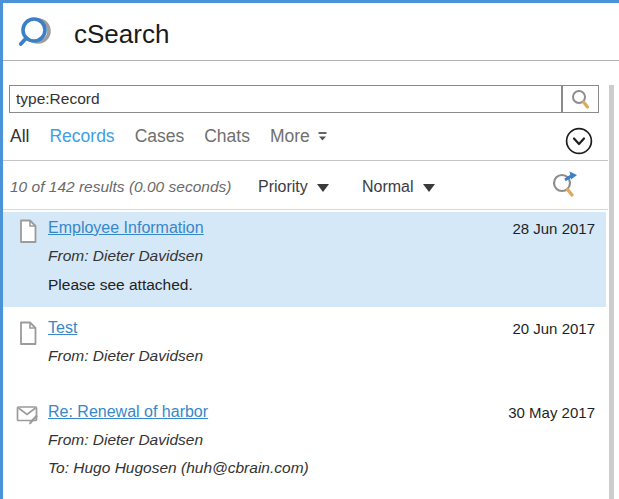  Describe the element at coordinates (299, 136) in the screenshot. I see `tab-more: More` at that location.